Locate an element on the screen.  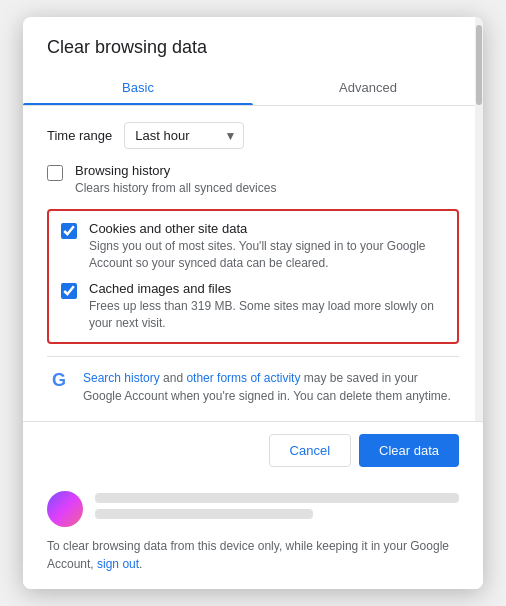
cookies-label: Cookies and other site data is located at coordinates (267, 228).